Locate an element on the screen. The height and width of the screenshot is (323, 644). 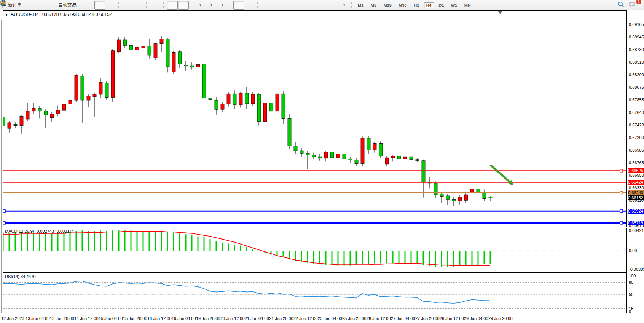
price-axis-tick: 0.66330 is located at coordinates (636, 188).